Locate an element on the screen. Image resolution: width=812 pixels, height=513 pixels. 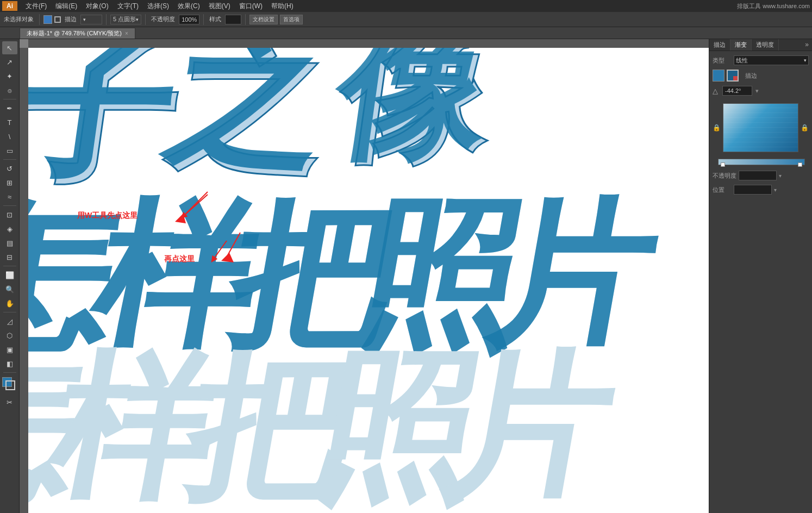
tab-gradient: 渐变 is located at coordinates (741, 45).